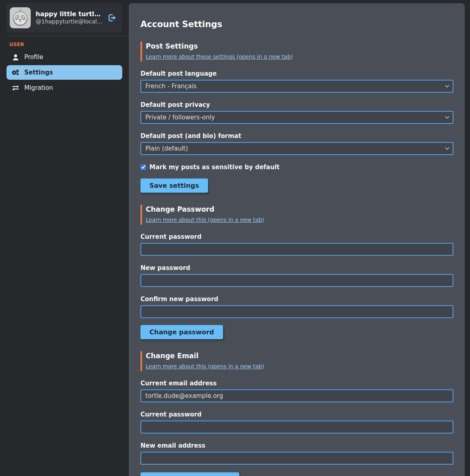  What do you see at coordinates (215, 167) in the screenshot?
I see `sensitive-label: Mark my posts as sensitive by default` at bounding box center [215, 167].